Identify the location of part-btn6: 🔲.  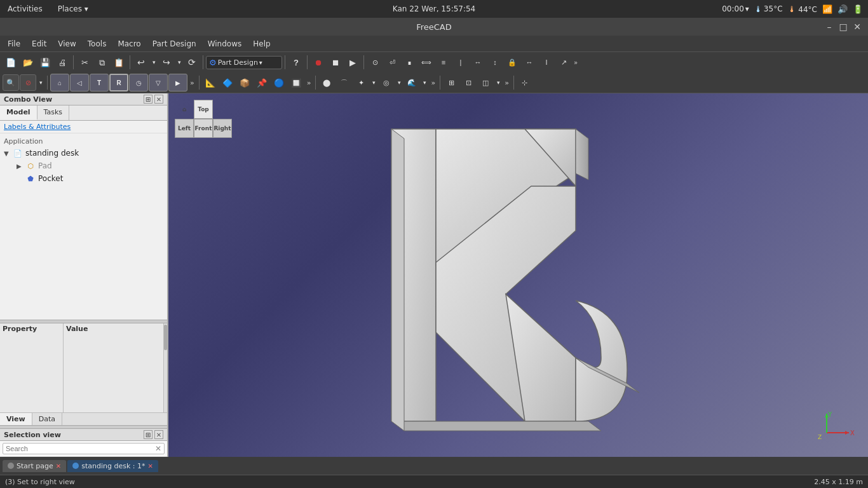
(296, 83).